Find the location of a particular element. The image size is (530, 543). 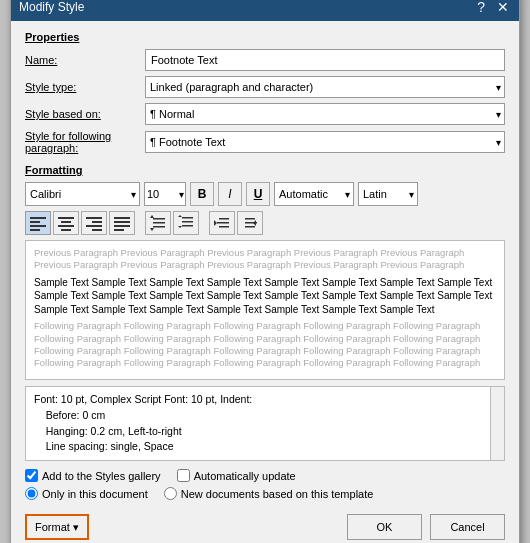

cancel-button: Cancel is located at coordinates (468, 527).